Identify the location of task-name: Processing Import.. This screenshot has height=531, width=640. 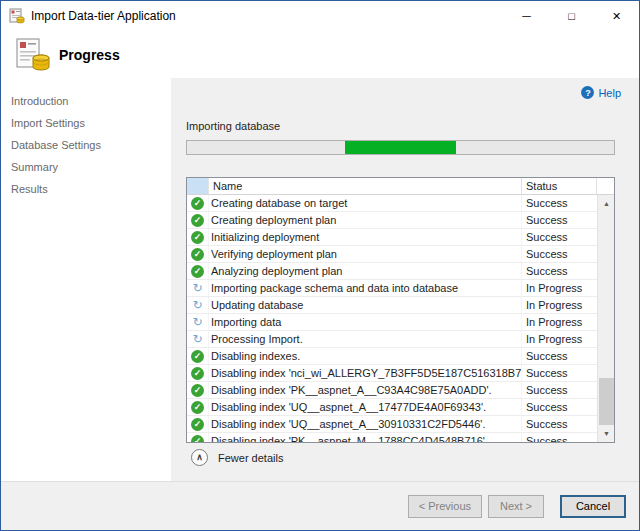
(366, 339).